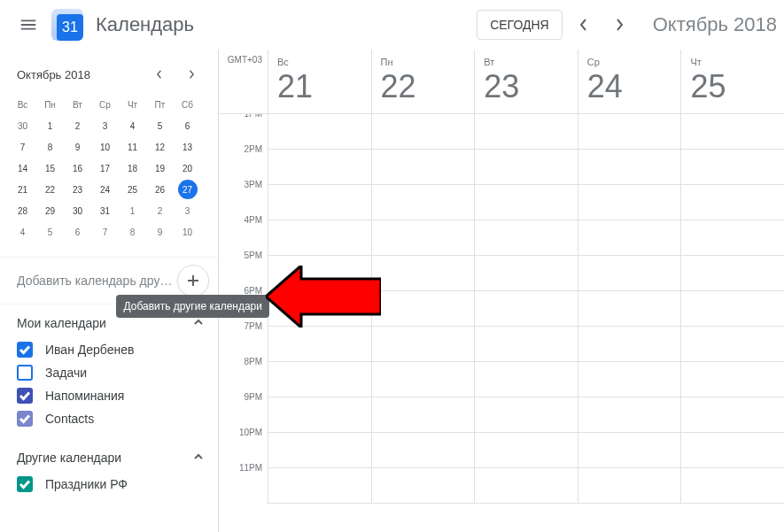 Image resolution: width=784 pixels, height=532 pixels. What do you see at coordinates (159, 74) in the screenshot?
I see `mini-prev-button` at bounding box center [159, 74].